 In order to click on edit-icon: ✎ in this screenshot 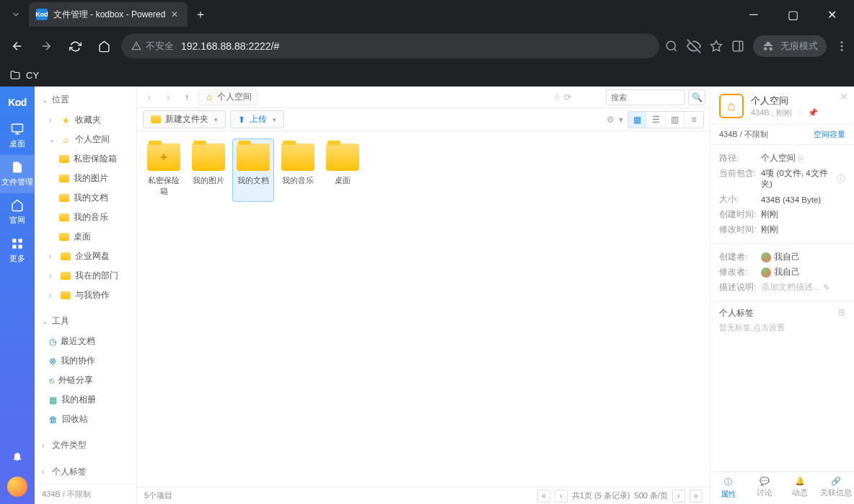, I will do `click(827, 288)`.